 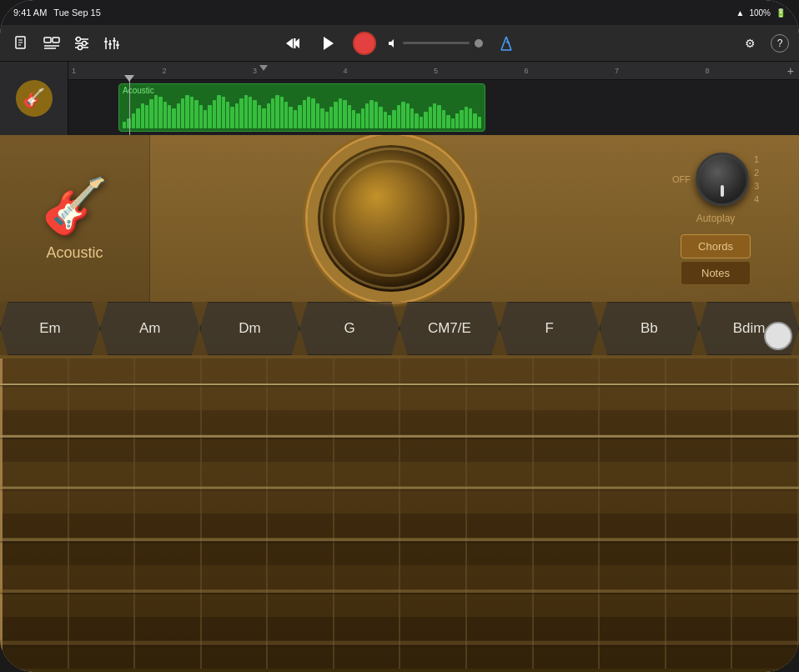 What do you see at coordinates (130, 108) in the screenshot?
I see `playhead` at bounding box center [130, 108].